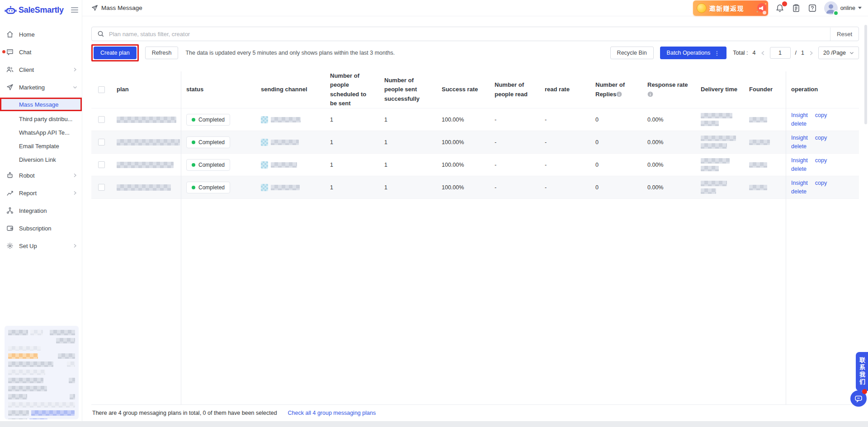 The image size is (868, 427). What do you see at coordinates (763, 53) in the screenshot?
I see `prev-page-button` at bounding box center [763, 53].